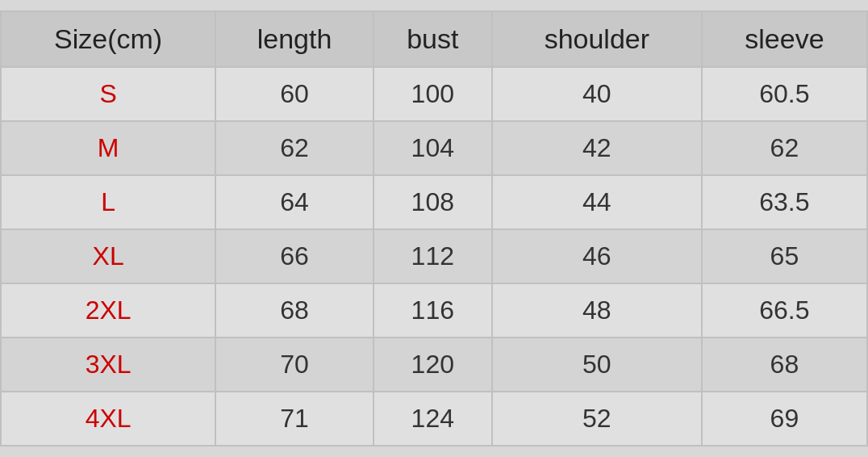  What do you see at coordinates (432, 202) in the screenshot?
I see `bust-cell: 108` at bounding box center [432, 202].